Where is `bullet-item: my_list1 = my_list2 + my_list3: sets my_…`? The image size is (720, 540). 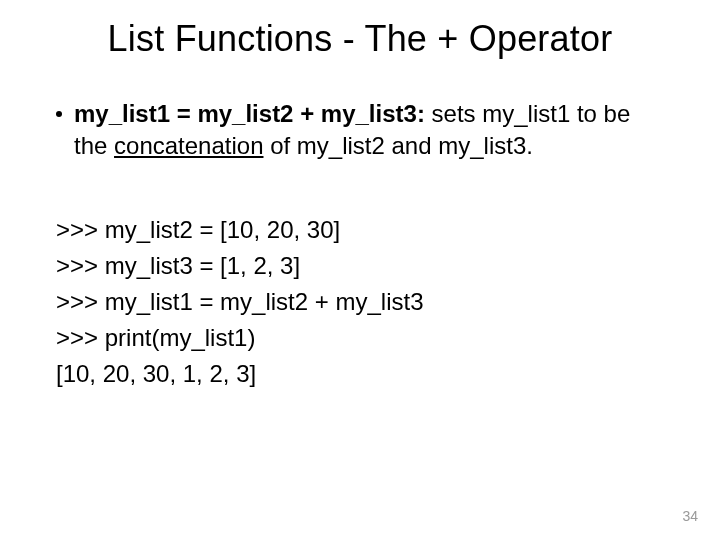
bullet-item: my_list1 = my_list2 + my_list3: sets my_… is located at coordinates (360, 130).